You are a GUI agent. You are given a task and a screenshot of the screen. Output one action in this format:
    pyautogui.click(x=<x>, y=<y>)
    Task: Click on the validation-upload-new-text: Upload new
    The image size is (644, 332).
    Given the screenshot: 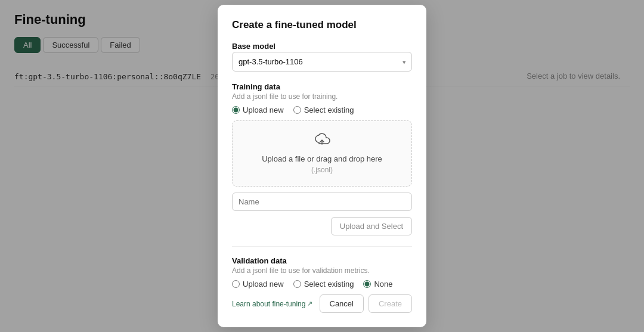 What is the action you would take?
    pyautogui.click(x=264, y=284)
    